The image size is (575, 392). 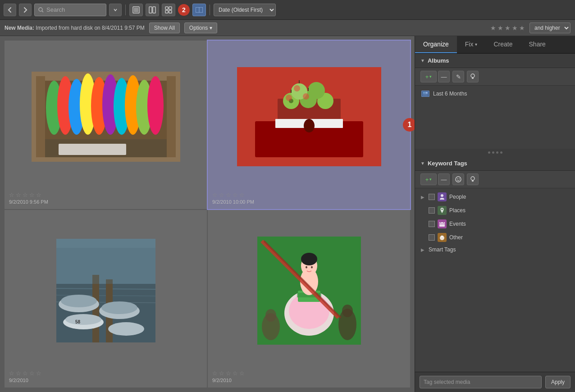 I want to click on album-label: Last 6 Months, so click(x=450, y=94).